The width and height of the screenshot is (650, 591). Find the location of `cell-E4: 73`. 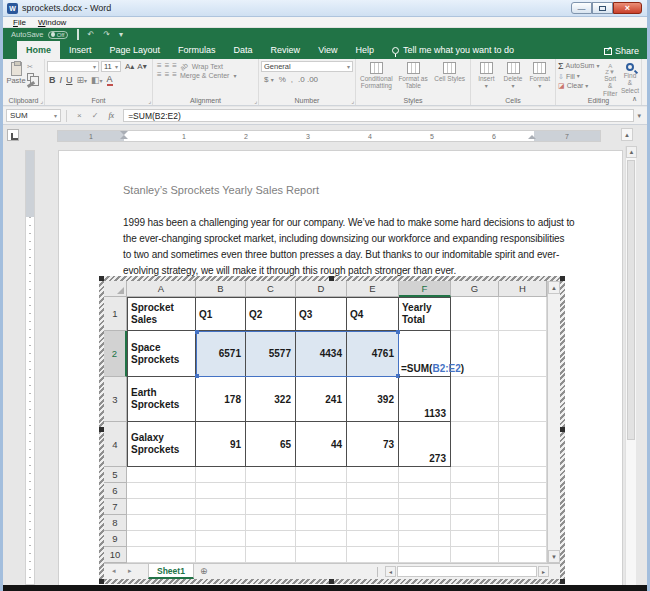

cell-E4: 73 is located at coordinates (373, 444).